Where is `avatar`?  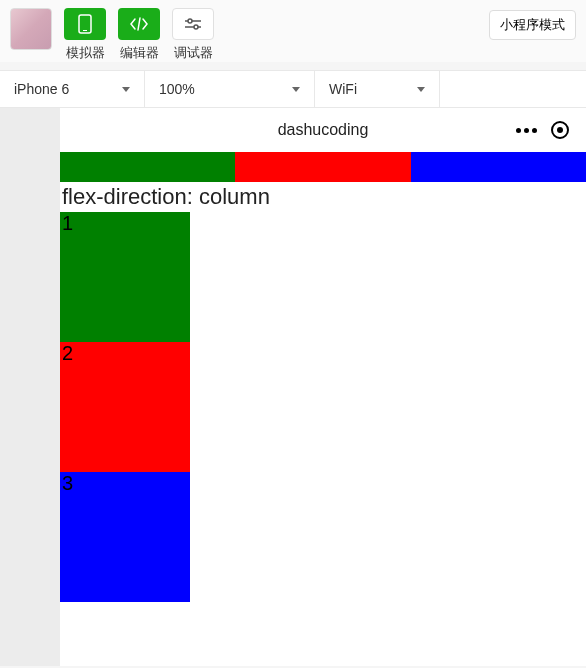
avatar is located at coordinates (31, 29).